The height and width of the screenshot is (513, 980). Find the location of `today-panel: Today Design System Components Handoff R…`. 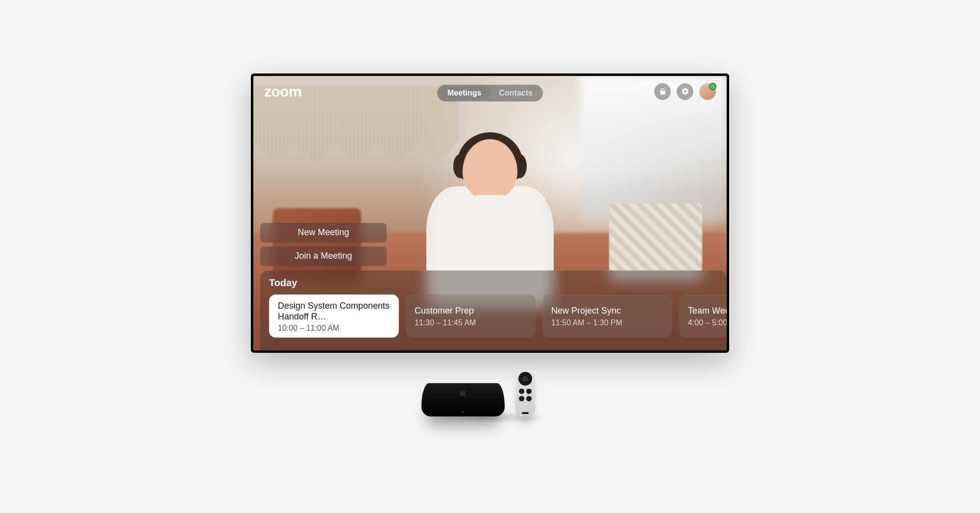

today-panel: Today Design System Components Handoff R… is located at coordinates (493, 311).